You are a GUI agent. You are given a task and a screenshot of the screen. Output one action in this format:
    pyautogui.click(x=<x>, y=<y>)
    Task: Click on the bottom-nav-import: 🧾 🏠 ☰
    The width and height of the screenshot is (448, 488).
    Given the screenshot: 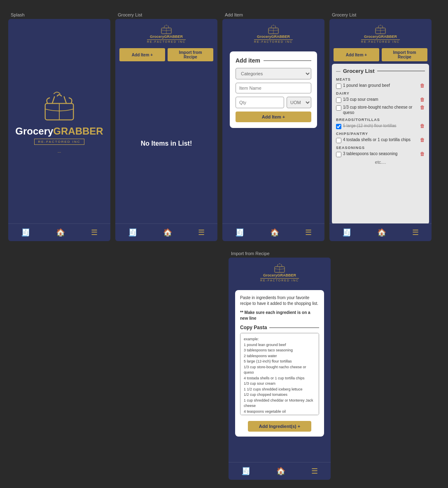 What is the action you would take?
    pyautogui.click(x=280, y=471)
    